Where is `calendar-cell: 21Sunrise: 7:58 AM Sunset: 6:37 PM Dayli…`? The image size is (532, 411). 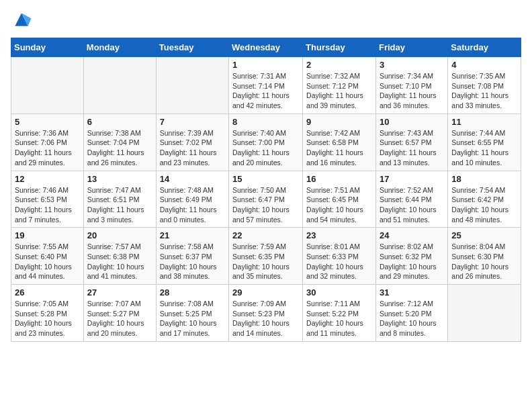 calendar-cell: 21Sunrise: 7:58 AM Sunset: 6:37 PM Dayli… is located at coordinates (192, 257).